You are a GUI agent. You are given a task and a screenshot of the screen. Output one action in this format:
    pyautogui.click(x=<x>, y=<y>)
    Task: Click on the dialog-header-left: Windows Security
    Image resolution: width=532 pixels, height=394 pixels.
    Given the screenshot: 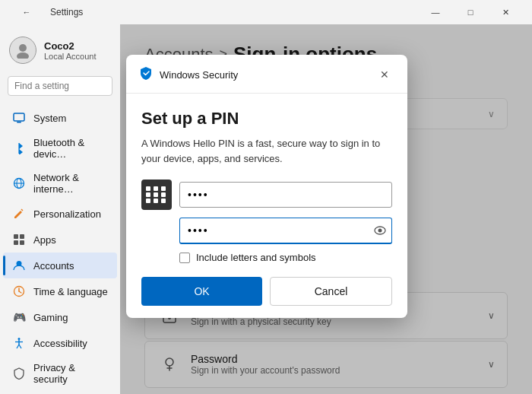 What is the action you would take?
    pyautogui.click(x=188, y=75)
    